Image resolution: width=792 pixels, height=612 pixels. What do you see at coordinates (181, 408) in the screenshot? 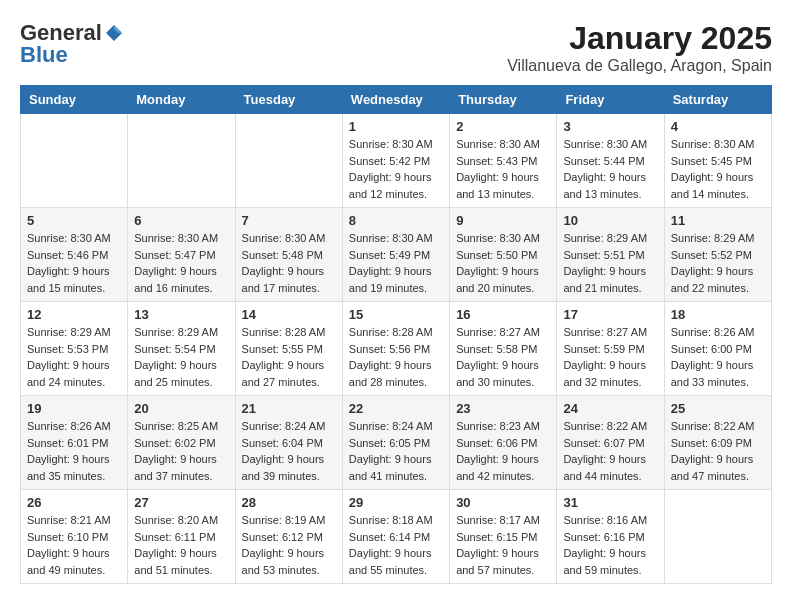
I see `day-number: 20` at bounding box center [181, 408].